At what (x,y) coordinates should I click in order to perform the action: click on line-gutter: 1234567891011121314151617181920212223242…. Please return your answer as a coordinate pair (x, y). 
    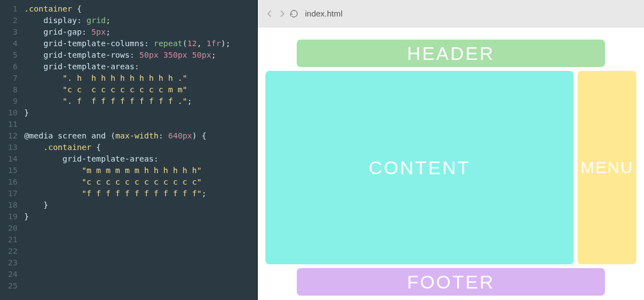
    Looking at the image, I should click on (12, 152).